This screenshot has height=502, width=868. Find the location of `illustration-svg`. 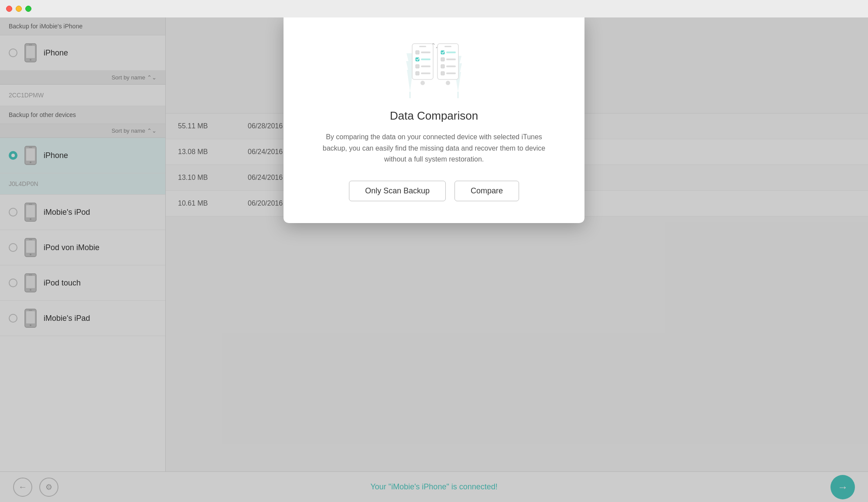

illustration-svg is located at coordinates (434, 70).